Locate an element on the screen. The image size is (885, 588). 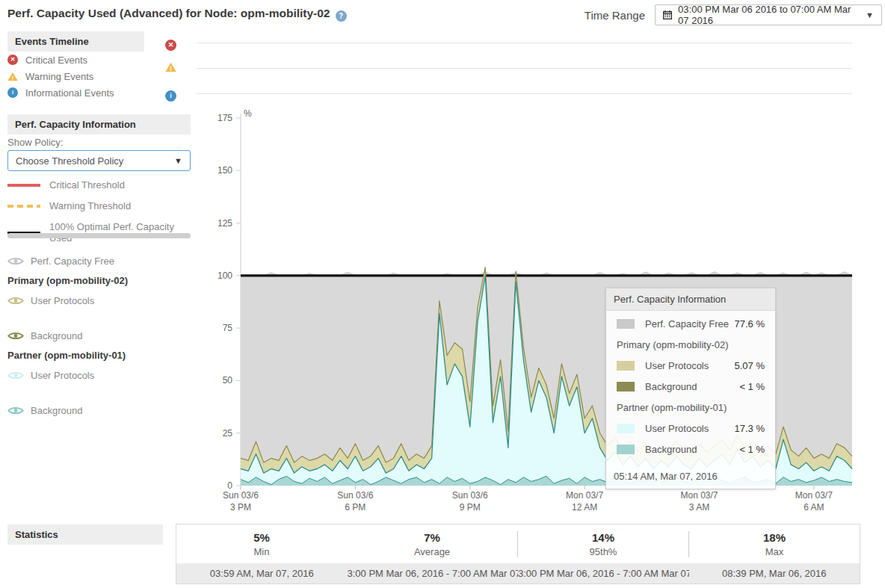
tooltip-group-label: Primary (opm-mobility-02) is located at coordinates (691, 345).